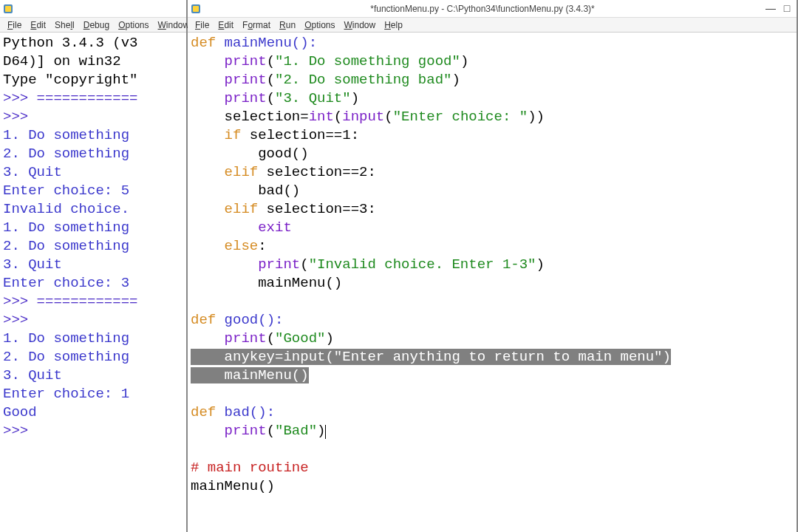  Describe the element at coordinates (20, 117) in the screenshot. I see `shell-prompt: >>>` at that location.